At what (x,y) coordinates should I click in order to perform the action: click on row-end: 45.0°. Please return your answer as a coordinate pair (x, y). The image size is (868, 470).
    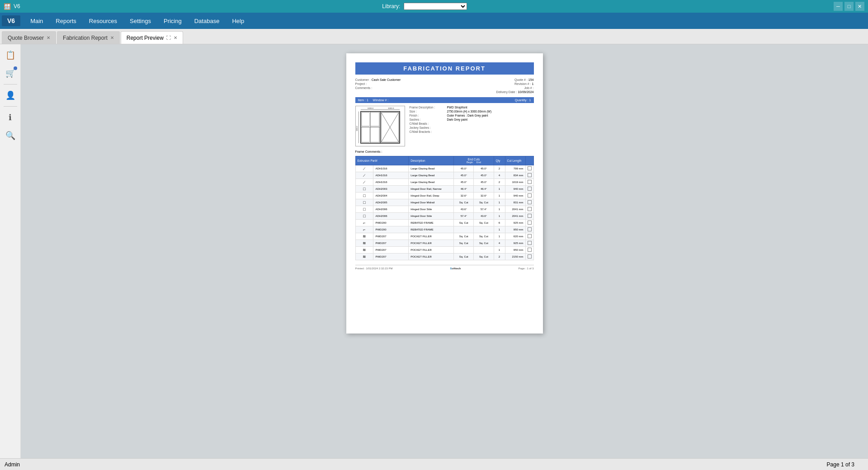
    Looking at the image, I should click on (484, 183).